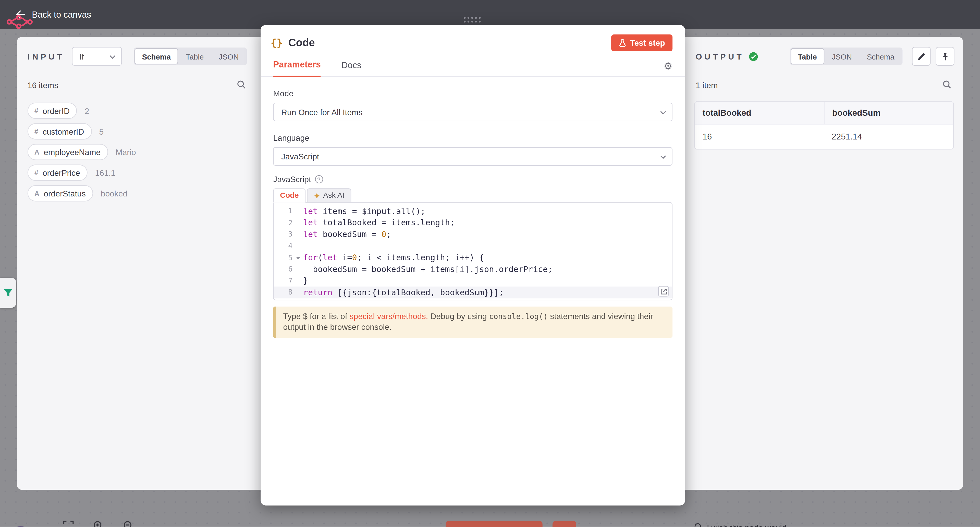 The height and width of the screenshot is (527, 980). What do you see at coordinates (329, 195) in the screenshot?
I see `editor-tab-ask-ai: Ask AI` at bounding box center [329, 195].